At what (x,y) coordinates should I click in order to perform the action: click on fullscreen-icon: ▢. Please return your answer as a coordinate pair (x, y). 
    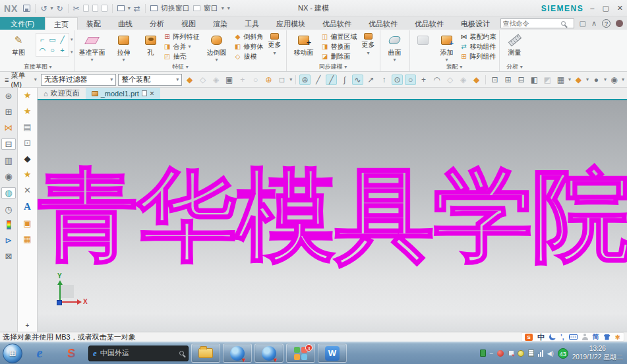
    Looking at the image, I should click on (583, 24).